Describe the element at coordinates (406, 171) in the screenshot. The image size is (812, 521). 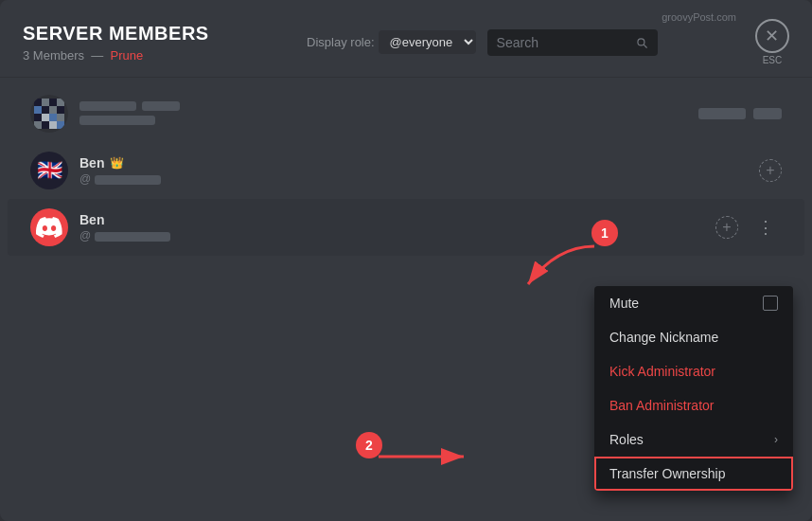
I see `table-row: 🇬🇧 Ben 👑 @ +` at that location.